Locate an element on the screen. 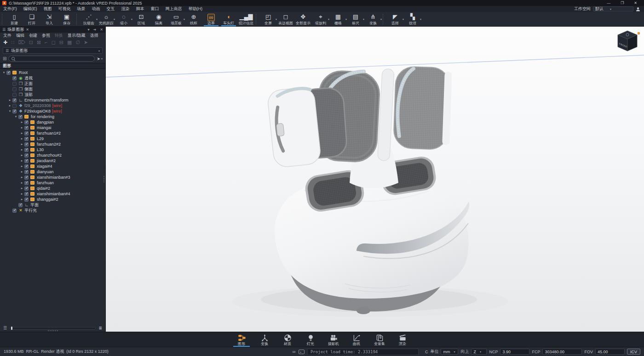 Image resolution: width=644 pixels, height=356 pixels. tree-row: ▸ qidai#2 is located at coordinates (52, 188).